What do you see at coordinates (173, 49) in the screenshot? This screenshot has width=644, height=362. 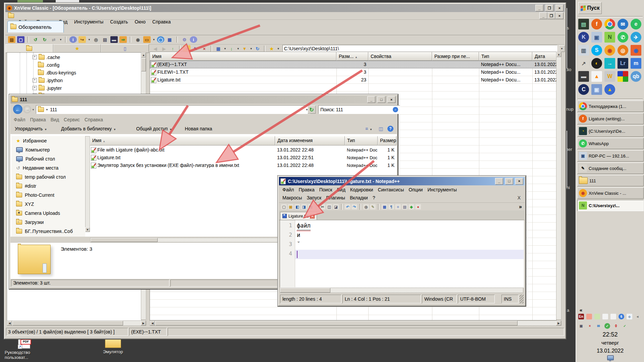 I see `nav-up-icon: ↑` at bounding box center [173, 49].